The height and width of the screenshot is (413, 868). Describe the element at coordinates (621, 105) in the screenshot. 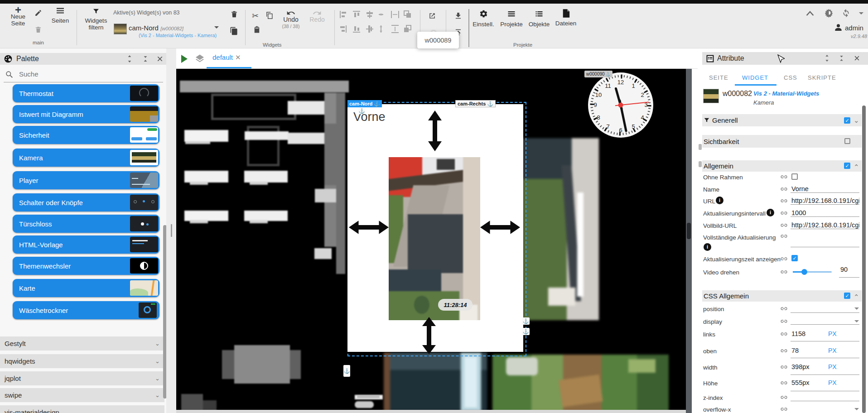

I see `clock-widget: 12 1 2 3 4 5 6 7 8 9 10 11` at that location.